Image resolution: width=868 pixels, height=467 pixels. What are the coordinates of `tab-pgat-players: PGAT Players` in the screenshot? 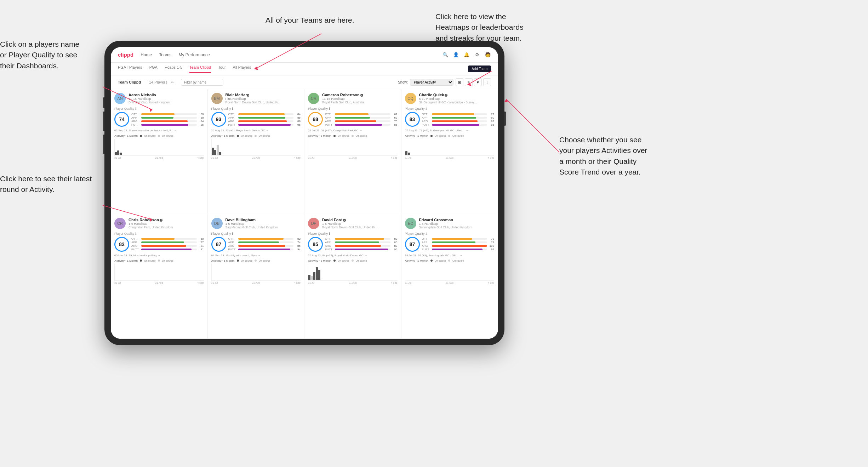 It's located at (130, 69).